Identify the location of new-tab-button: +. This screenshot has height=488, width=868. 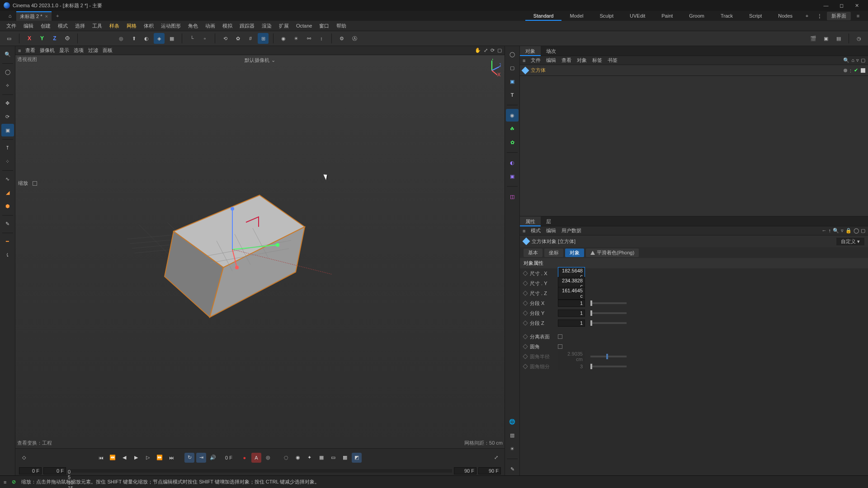
(57, 16).